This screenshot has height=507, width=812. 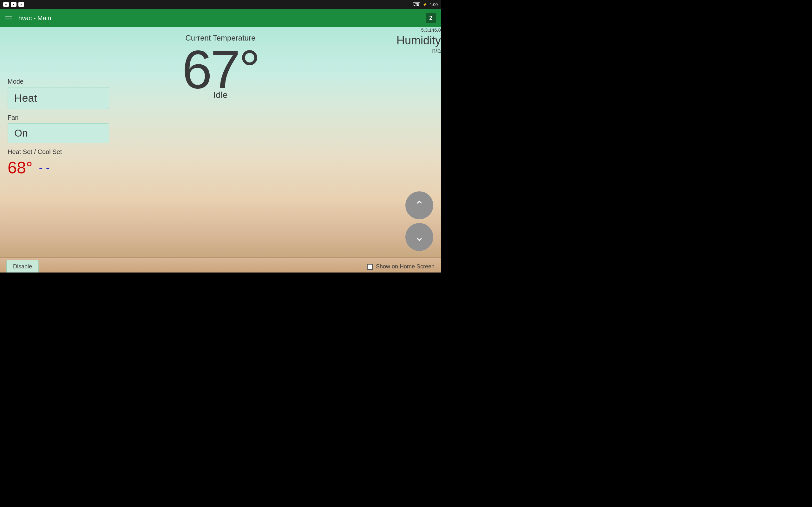 What do you see at coordinates (419, 30) in the screenshot?
I see `version-text: 5.3.146.0` at bounding box center [419, 30].